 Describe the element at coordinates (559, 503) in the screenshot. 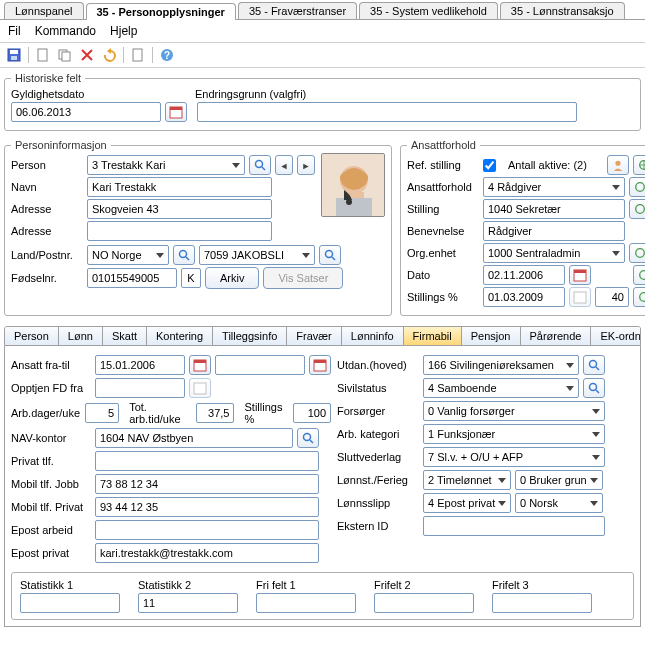

I see `slip2-select: 0 Norsk` at that location.